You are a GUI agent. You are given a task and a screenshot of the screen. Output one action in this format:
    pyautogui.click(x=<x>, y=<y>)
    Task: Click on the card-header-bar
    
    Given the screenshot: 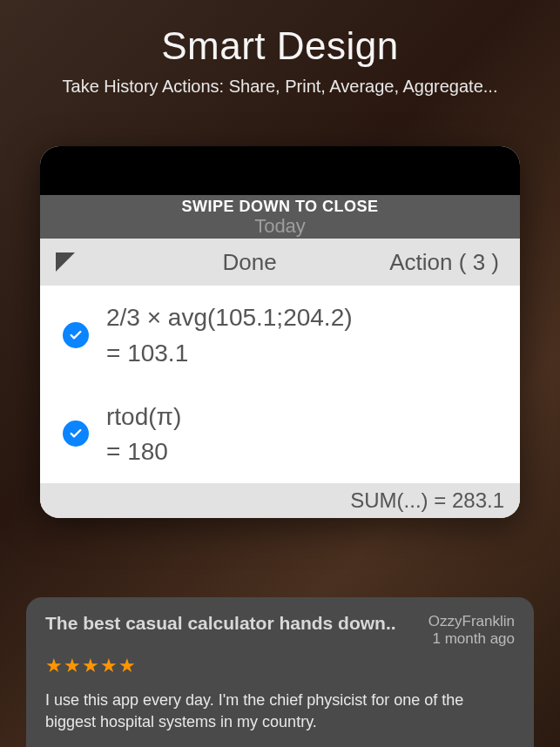 What is the action you would take?
    pyautogui.click(x=280, y=171)
    